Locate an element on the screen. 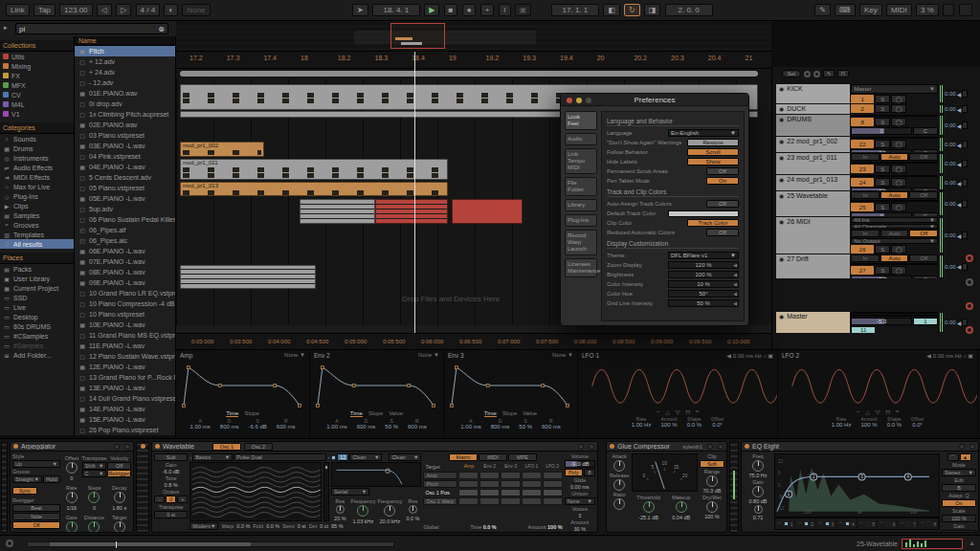 Image resolution: width=980 pixels, height=551 pixels. track-title: ◉DRUMS is located at coordinates (813, 125).